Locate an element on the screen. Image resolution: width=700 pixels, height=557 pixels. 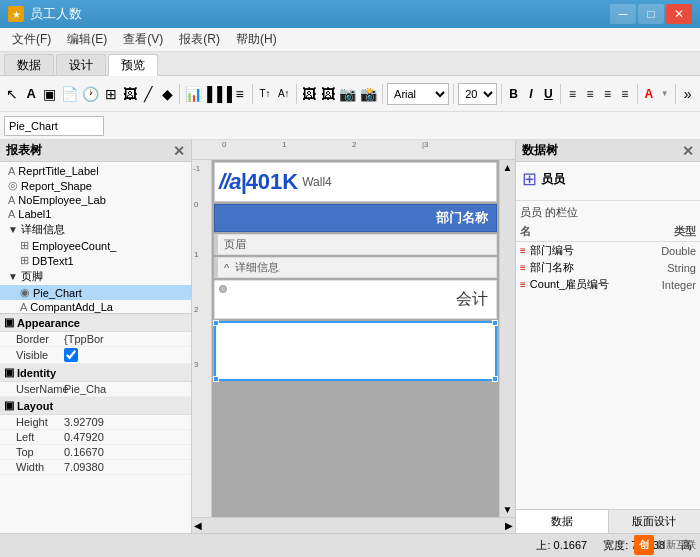
justify-button: ≡ is located at coordinates (624, 94).